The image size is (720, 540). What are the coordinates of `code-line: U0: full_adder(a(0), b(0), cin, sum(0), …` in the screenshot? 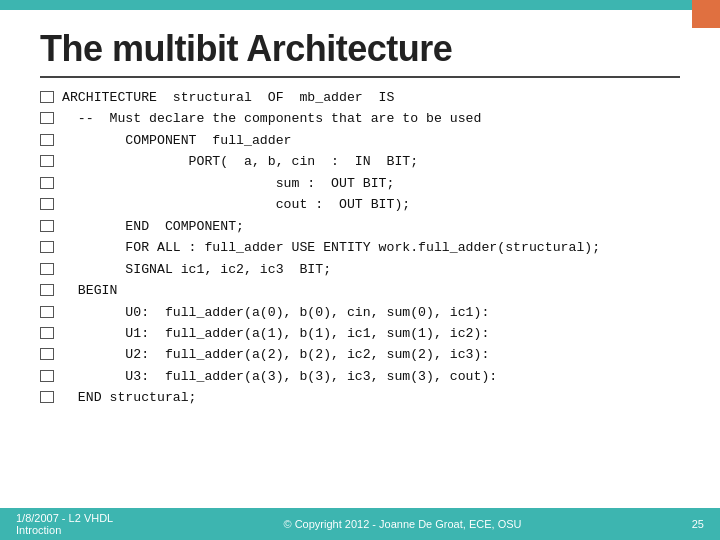 It's located at (276, 313).